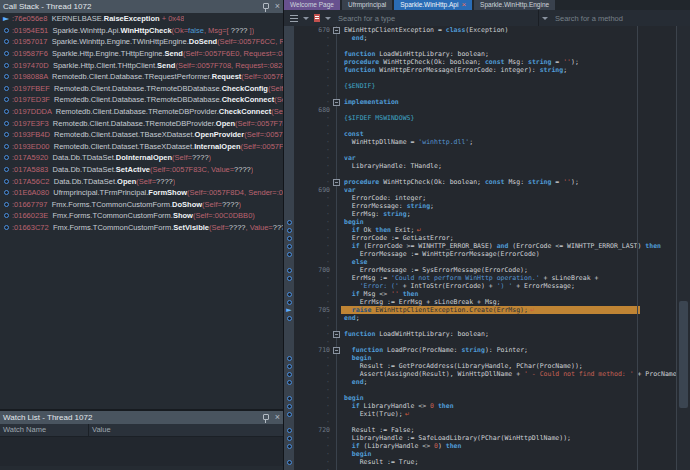 Image resolution: width=690 pixels, height=470 pixels. Describe the element at coordinates (480, 270) in the screenshot. I see `code-line: 700 ErrorMessage := SysErrorMessage(Erro…` at that location.